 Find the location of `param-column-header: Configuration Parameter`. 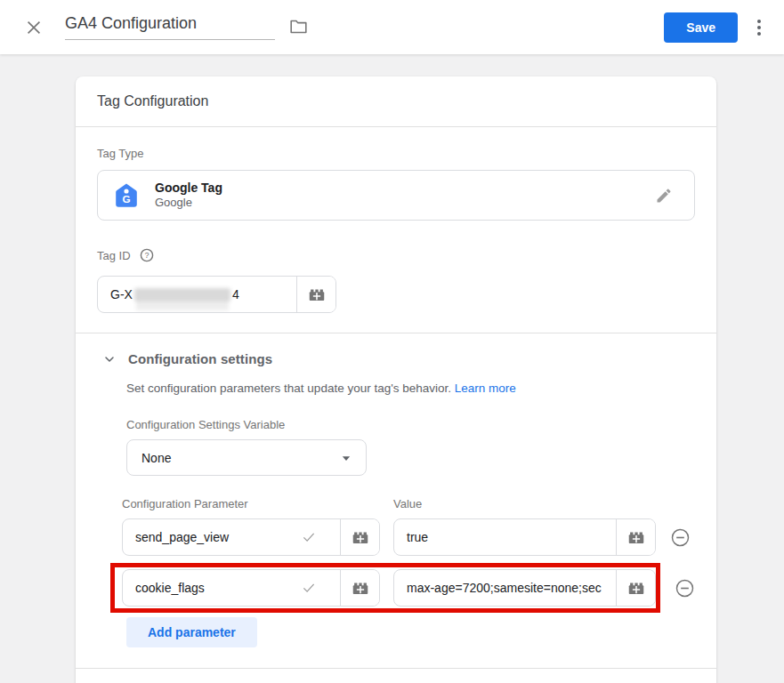

param-column-header: Configuration Parameter is located at coordinates (258, 503).